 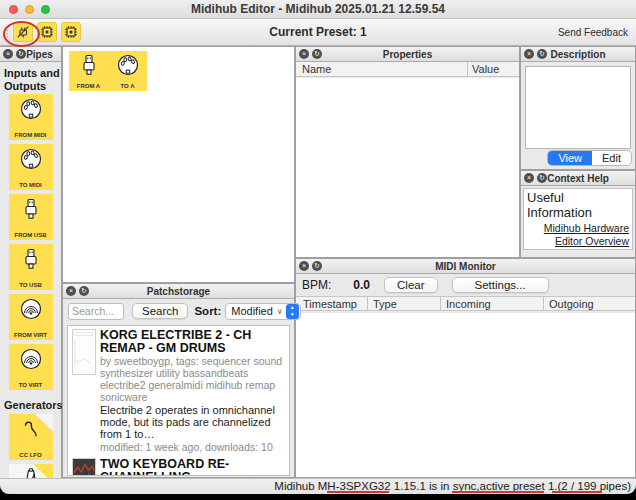 I want to click on patch-title: TWO KEYBOARD RE-CHANNELLING, so click(x=194, y=467).